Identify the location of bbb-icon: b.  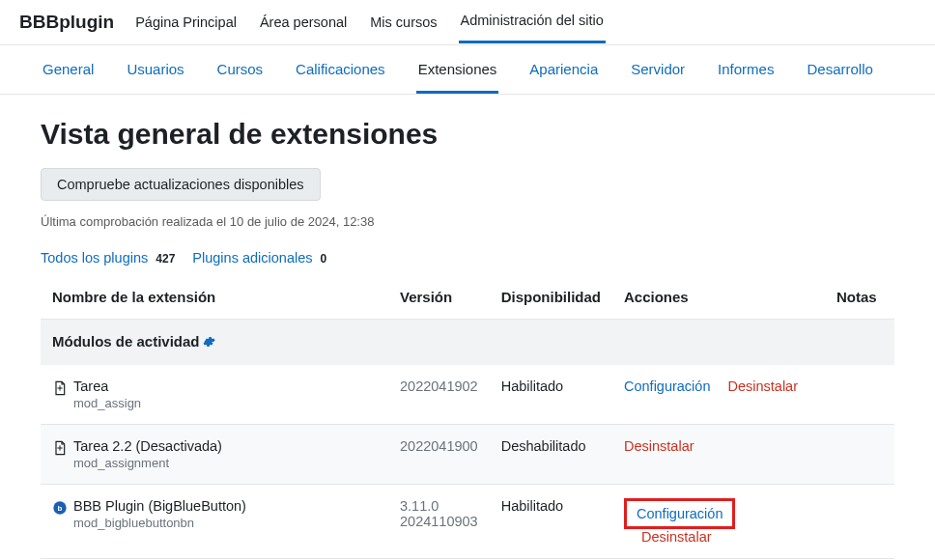
(60, 508).